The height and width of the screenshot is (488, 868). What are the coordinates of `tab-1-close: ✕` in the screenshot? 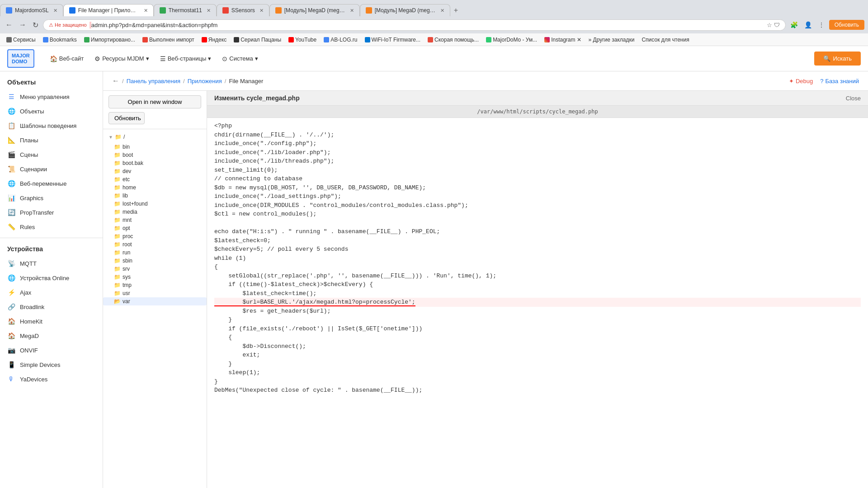 It's located at (55, 11).